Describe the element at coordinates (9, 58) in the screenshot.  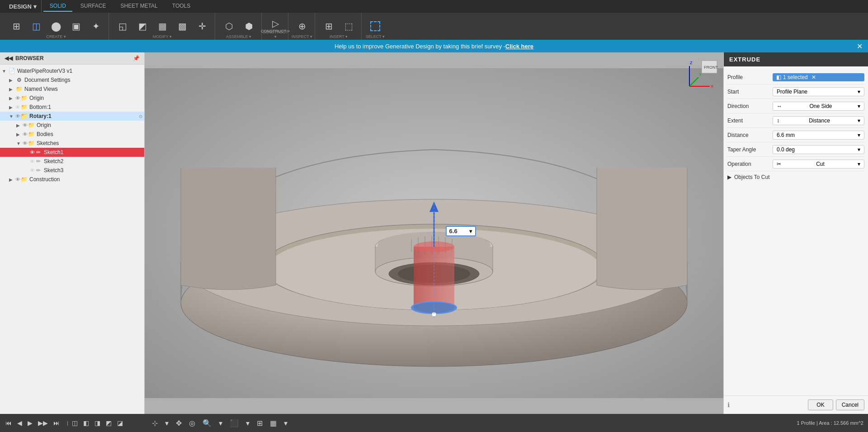
I see `collapse-browser-icon: ◀◀` at that location.